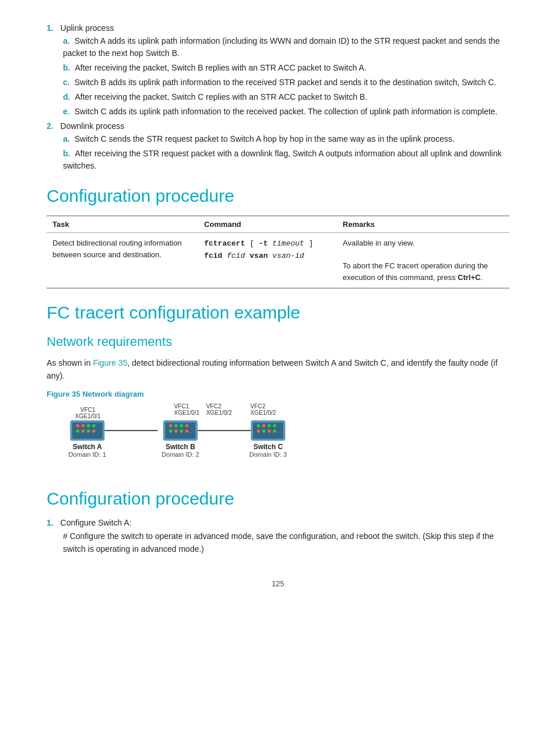 The width and height of the screenshot is (556, 756). I want to click on config-procedure-title-1: Configuration procedure, so click(278, 196).